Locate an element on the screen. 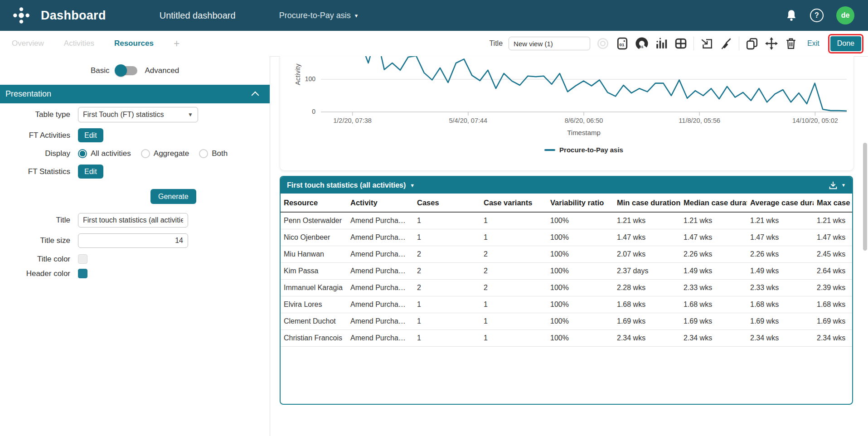 The width and height of the screenshot is (868, 436). table-cell: 1.49 wks is located at coordinates (713, 271).